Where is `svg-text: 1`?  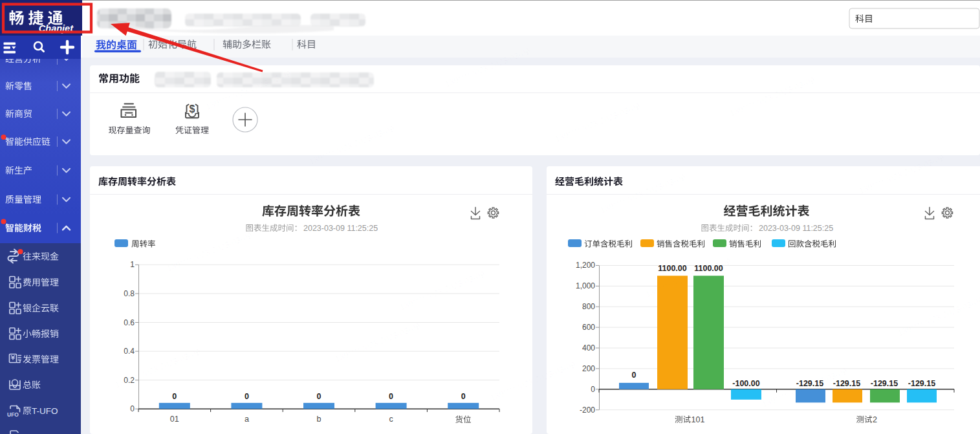
svg-text: 1 is located at coordinates (132, 265).